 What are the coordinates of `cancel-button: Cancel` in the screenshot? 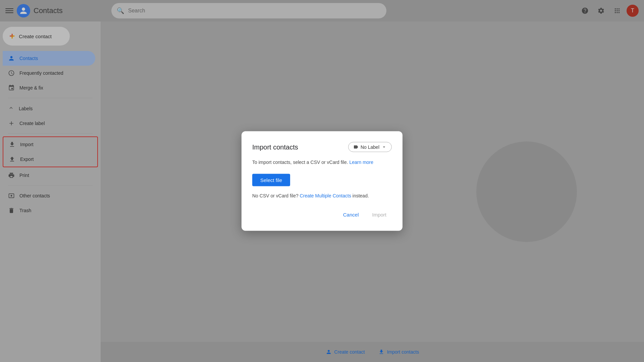 It's located at (351, 215).